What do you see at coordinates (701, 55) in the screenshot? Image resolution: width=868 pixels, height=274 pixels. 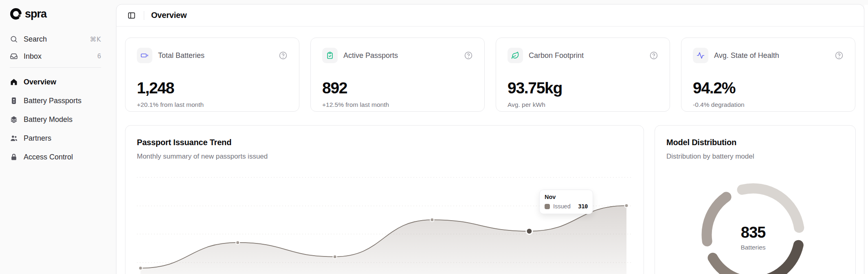 I see `activity-icon` at bounding box center [701, 55].